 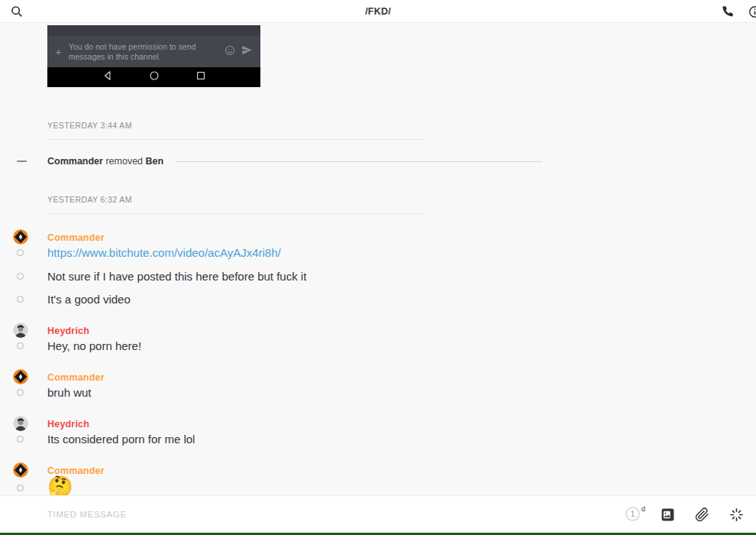 I want to click on screenshot-top-strip, so click(x=154, y=31).